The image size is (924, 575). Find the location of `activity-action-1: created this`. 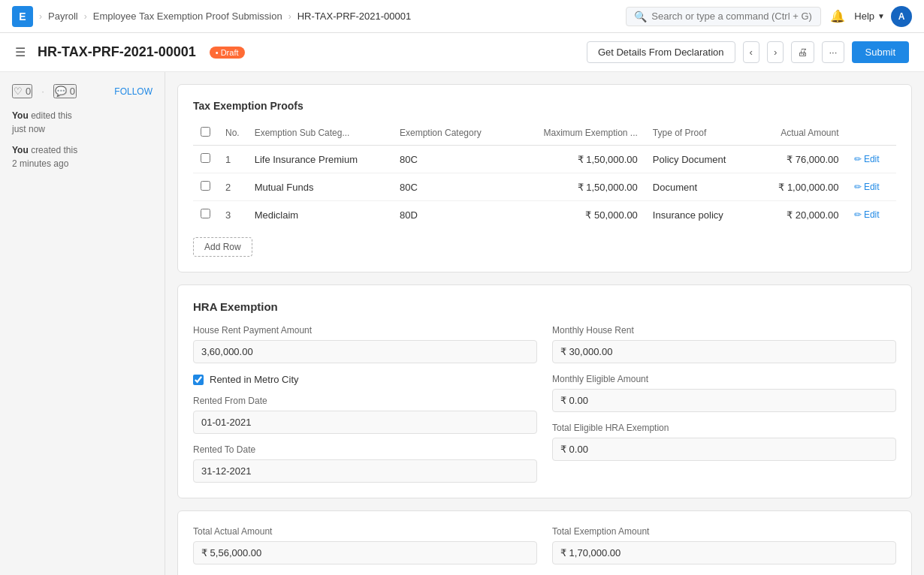

activity-action-1: created this is located at coordinates (54, 150).